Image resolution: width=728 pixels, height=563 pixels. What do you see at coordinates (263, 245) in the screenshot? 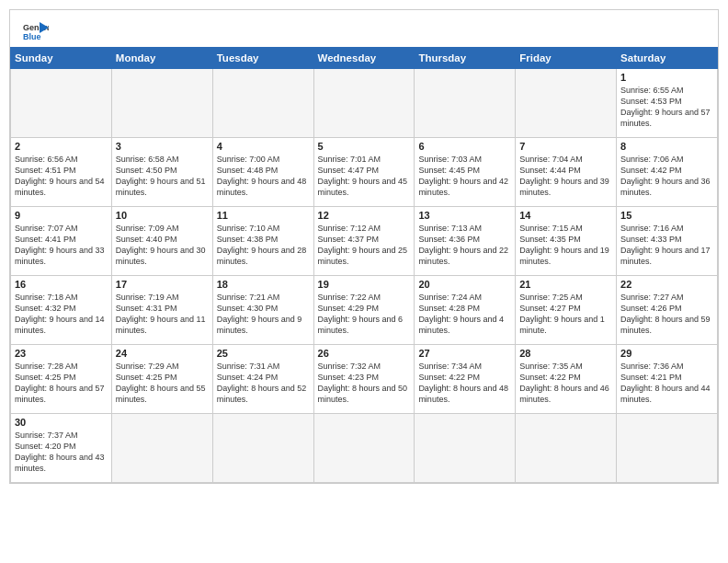
I see `day-info: Sunrise: 7:10 AM Sunset: 4:38 PM Dayligh…` at bounding box center [263, 245].